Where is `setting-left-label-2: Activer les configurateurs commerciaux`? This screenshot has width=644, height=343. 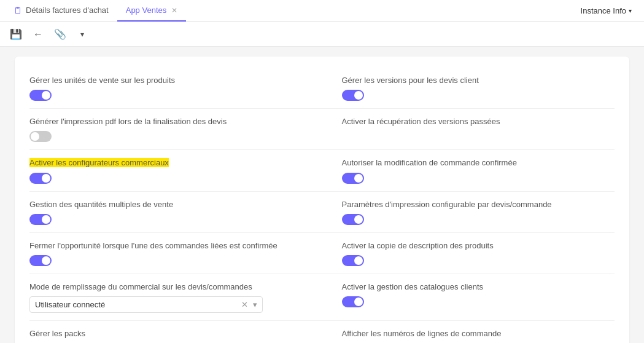
setting-left-label-2: Activer les configurateurs commerciaux is located at coordinates (172, 163).